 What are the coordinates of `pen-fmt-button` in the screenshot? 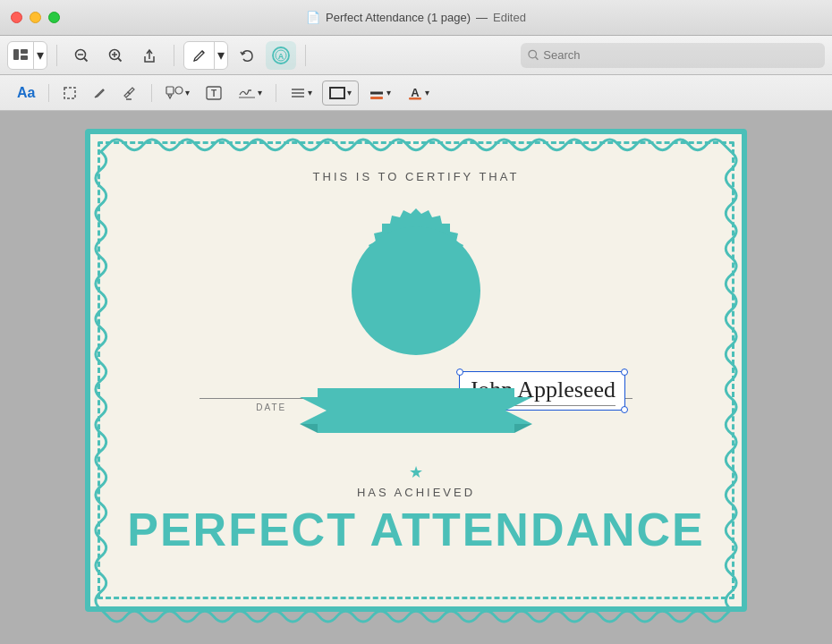 It's located at (100, 93).